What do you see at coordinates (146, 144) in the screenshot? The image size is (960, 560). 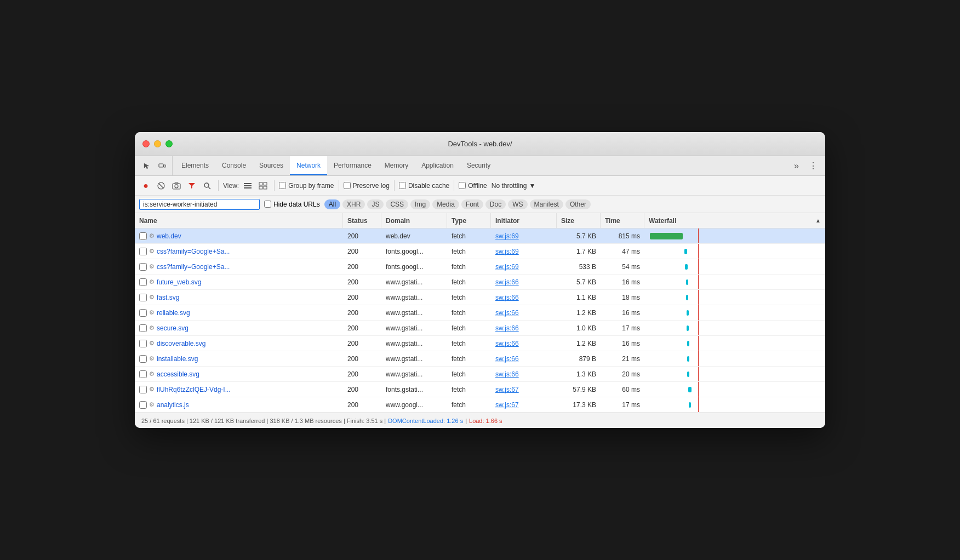 I see `close-button` at bounding box center [146, 144].